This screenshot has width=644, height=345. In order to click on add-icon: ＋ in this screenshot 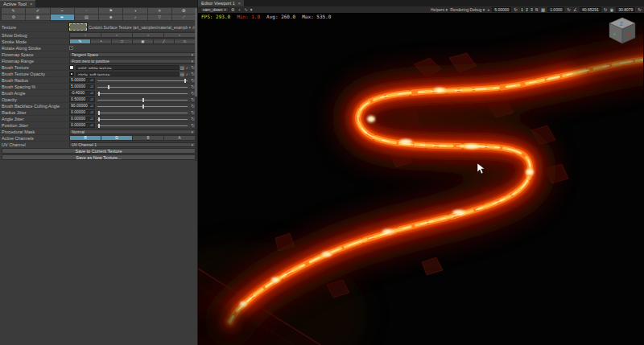, I will do `click(240, 10)`.